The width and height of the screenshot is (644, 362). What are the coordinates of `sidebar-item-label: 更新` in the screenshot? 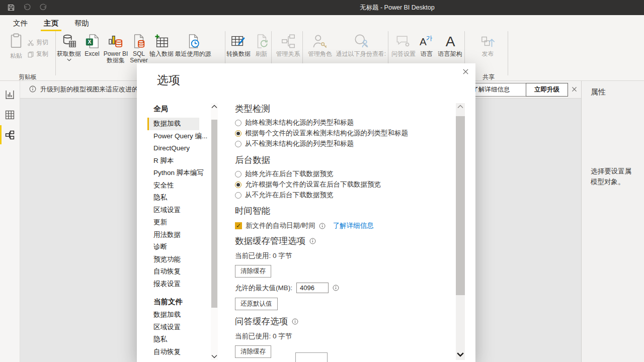 It's located at (160, 222).